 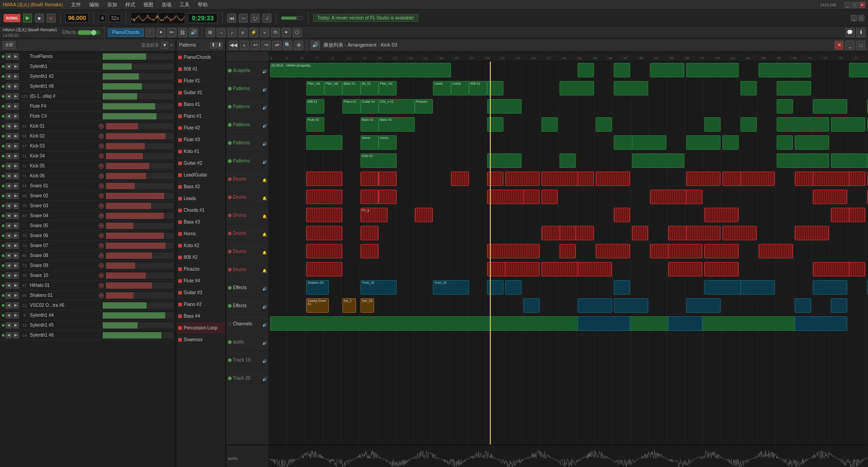 I want to click on ch-mute-12: ◀, so click(x=9, y=176).